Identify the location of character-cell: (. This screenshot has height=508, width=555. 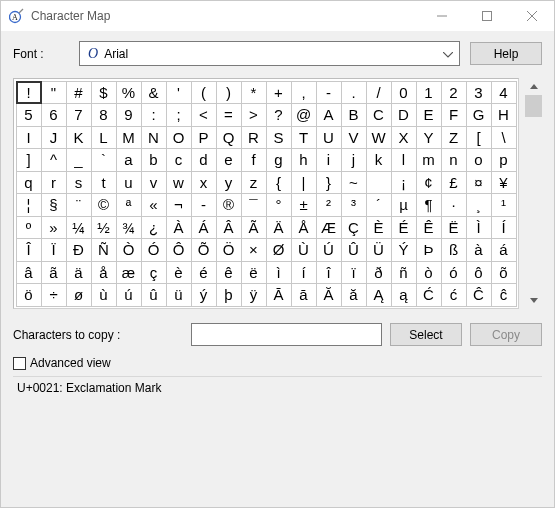
(204, 93).